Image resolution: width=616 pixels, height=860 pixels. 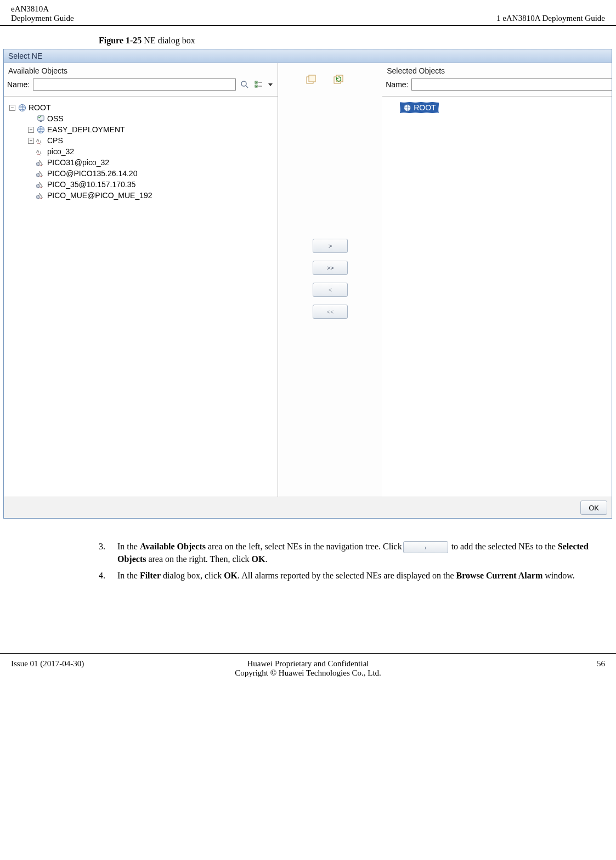 What do you see at coordinates (308, 664) in the screenshot?
I see `footer-proprietary: Huawei Proprietary and Confidential` at bounding box center [308, 664].